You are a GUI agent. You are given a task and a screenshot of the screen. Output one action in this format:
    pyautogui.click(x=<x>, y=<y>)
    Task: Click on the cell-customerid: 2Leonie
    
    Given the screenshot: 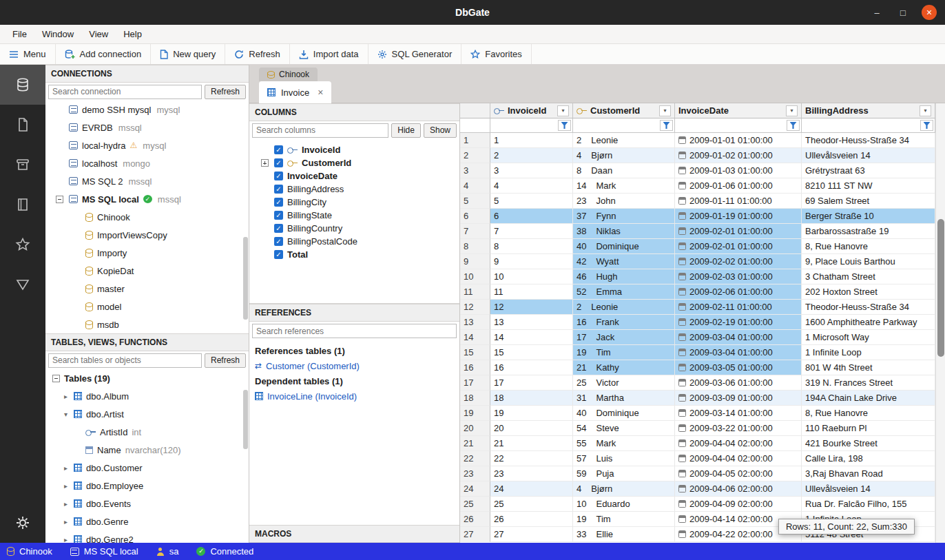 What is the action you would take?
    pyautogui.click(x=624, y=307)
    